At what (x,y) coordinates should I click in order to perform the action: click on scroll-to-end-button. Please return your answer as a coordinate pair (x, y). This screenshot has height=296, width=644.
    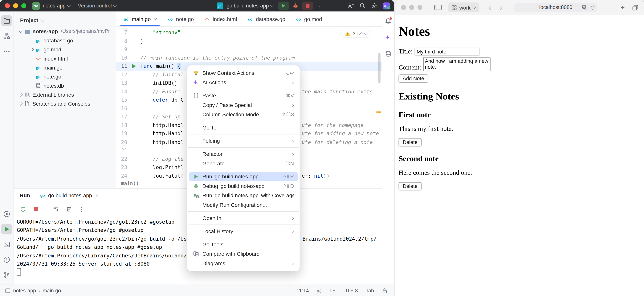
    Looking at the image, I should click on (56, 209).